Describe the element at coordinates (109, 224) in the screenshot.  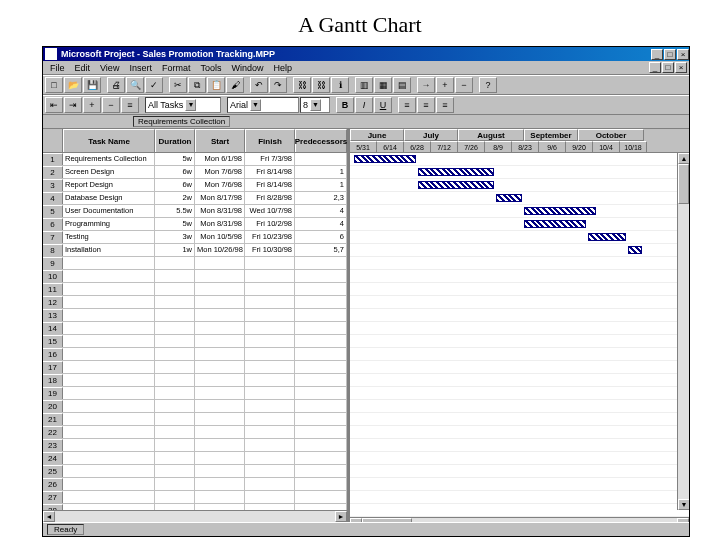
I see `cell-task: Programming` at that location.